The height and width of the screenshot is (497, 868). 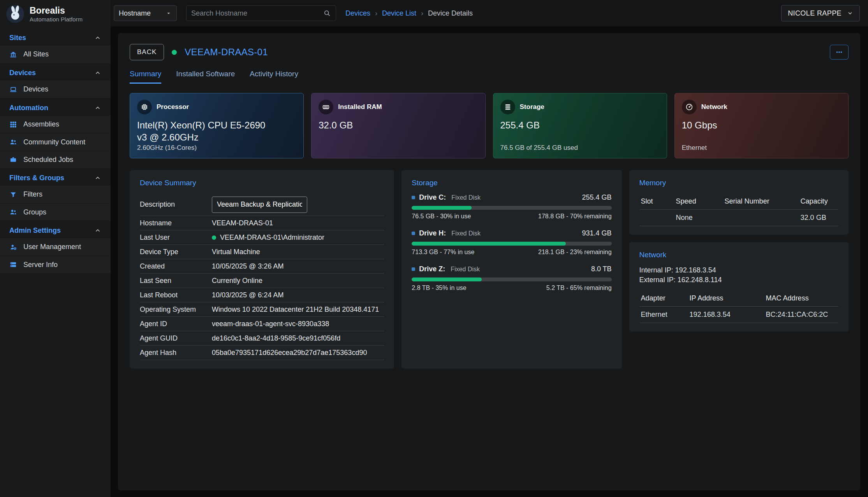 What do you see at coordinates (432, 234) in the screenshot?
I see `drive-name: Drive H:` at bounding box center [432, 234].